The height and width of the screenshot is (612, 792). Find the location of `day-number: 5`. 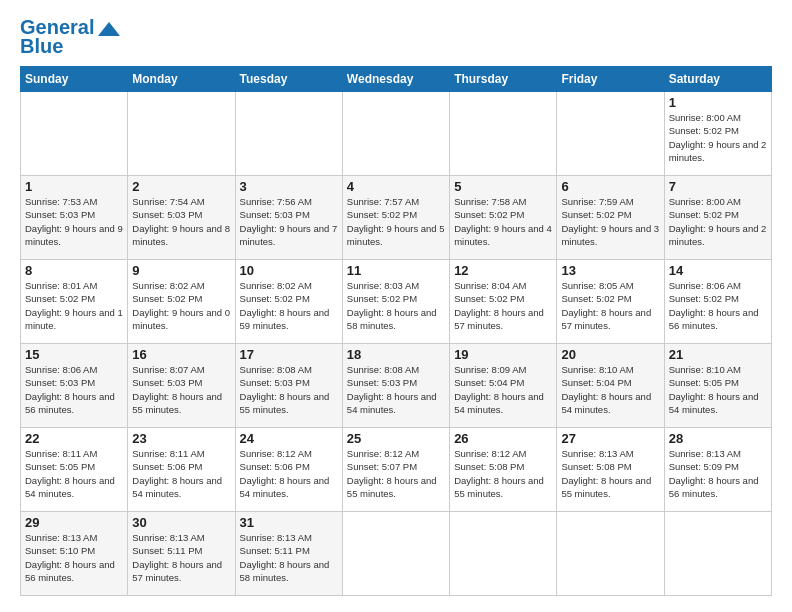

day-number: 5 is located at coordinates (503, 186).